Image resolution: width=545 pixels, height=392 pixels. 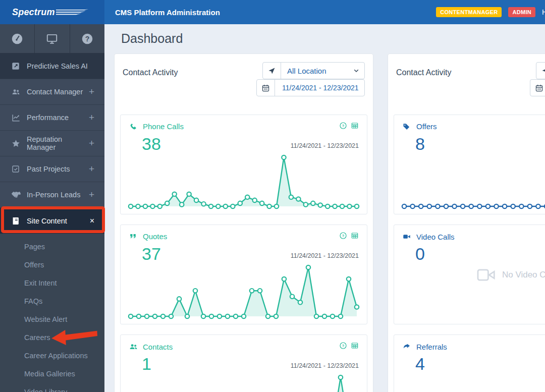 What do you see at coordinates (473, 182) in the screenshot?
I see `offers-sparkline` at bounding box center [473, 182].